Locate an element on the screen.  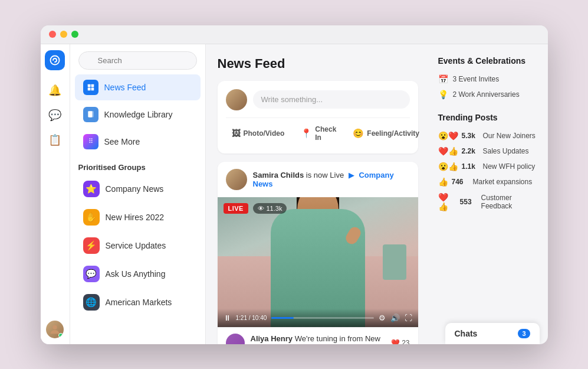
live-post-text: Samira Childs is now Live ▶ Company News is located at coordinates (331, 179).